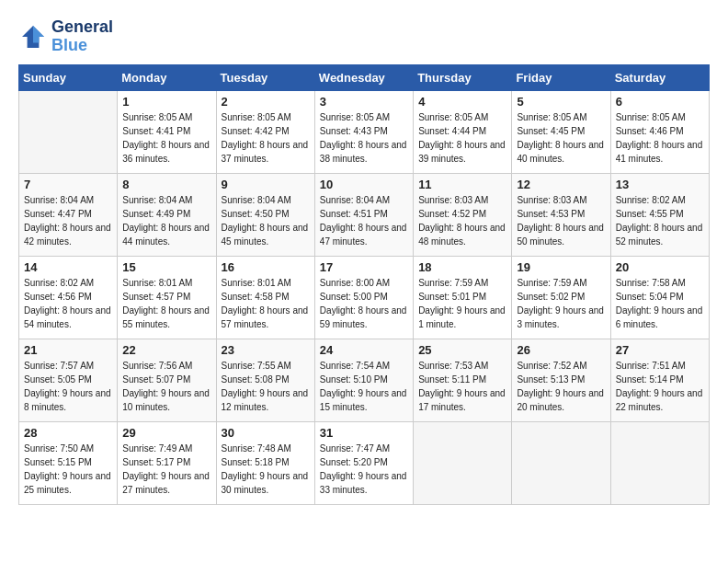  What do you see at coordinates (462, 386) in the screenshot?
I see `day-info: Sunrise: 7:53 AM Sunset: 5:11 PM Dayligh…` at bounding box center [462, 386].